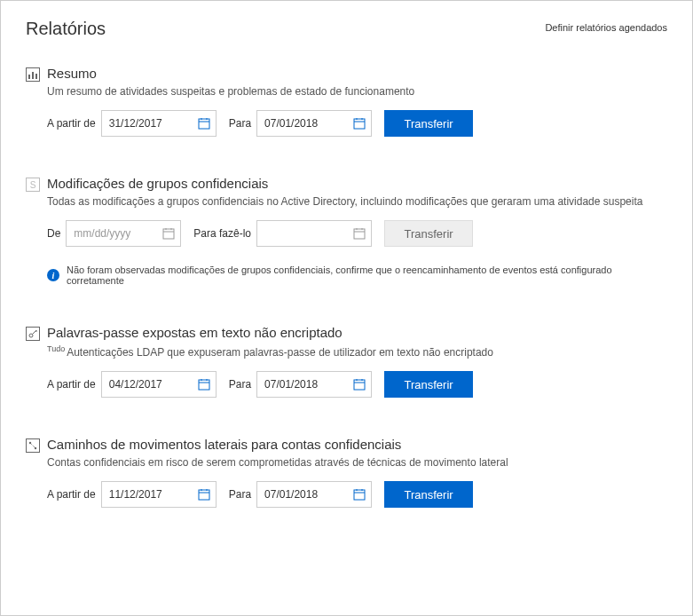 This screenshot has width=693, height=616. Describe the element at coordinates (346, 101) in the screenshot. I see `section-summary: Resumo Um resumo de atividades suspeitas…` at that location.